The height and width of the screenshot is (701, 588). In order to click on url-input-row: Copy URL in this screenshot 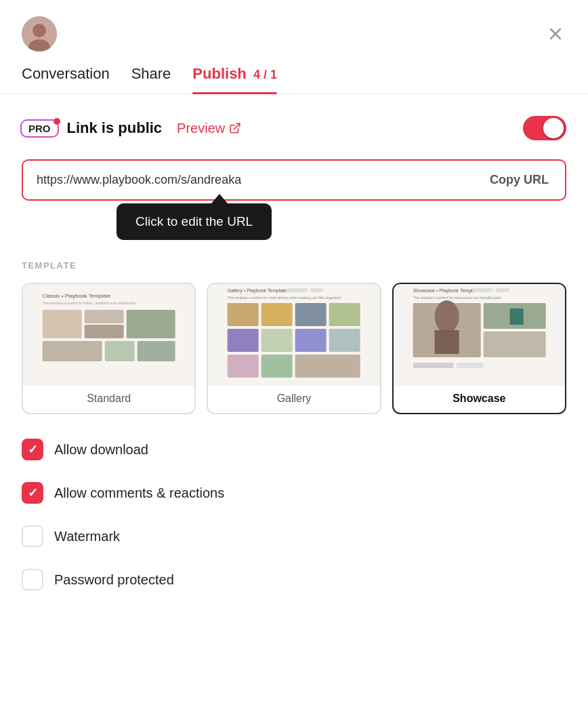, I will do `click(294, 180)`.